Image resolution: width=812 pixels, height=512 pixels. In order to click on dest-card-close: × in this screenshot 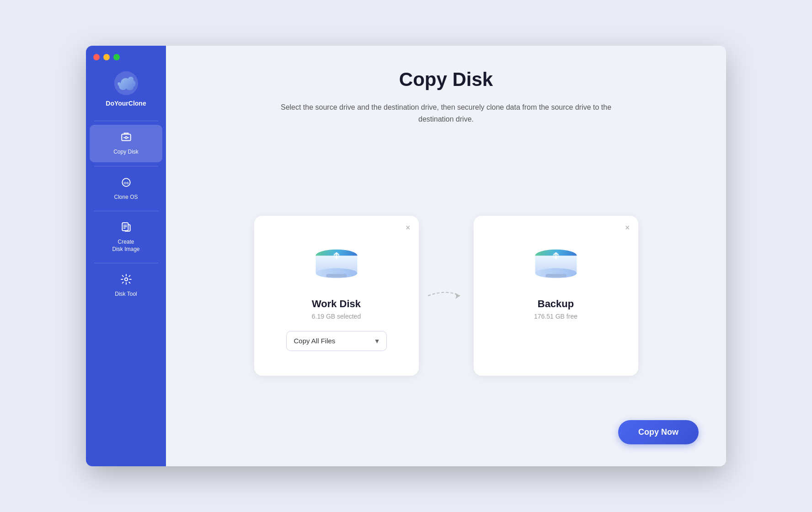, I will do `click(627, 228)`.